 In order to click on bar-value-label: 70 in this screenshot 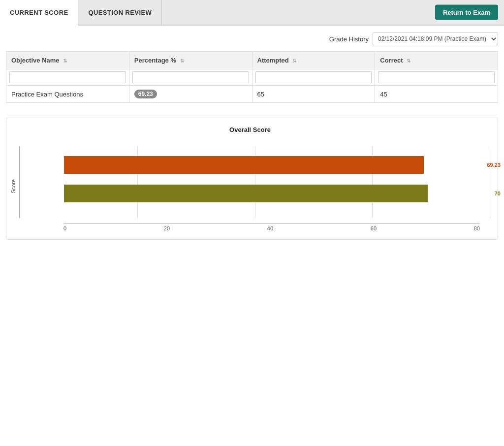, I will do `click(498, 193)`.